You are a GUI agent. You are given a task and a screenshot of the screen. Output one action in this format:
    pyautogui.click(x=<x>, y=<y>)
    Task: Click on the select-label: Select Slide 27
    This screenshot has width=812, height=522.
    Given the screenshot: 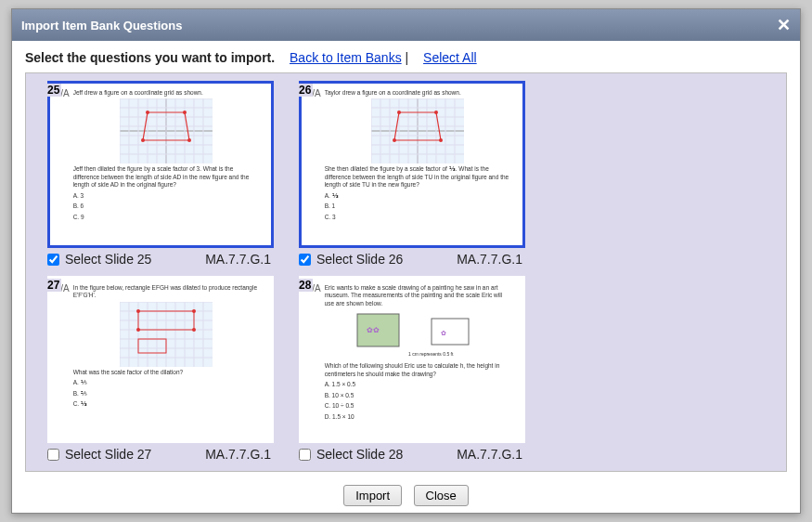 What is the action you would take?
    pyautogui.click(x=108, y=454)
    